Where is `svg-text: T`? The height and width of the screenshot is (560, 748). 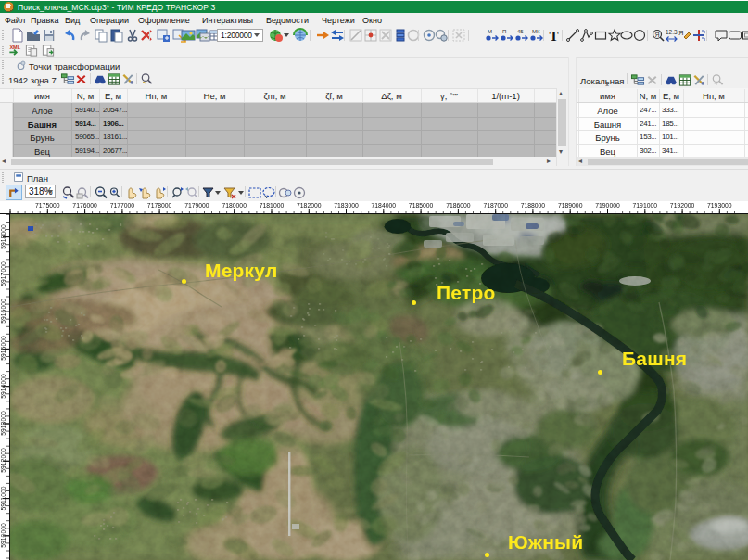 svg-text: T is located at coordinates (554, 36).